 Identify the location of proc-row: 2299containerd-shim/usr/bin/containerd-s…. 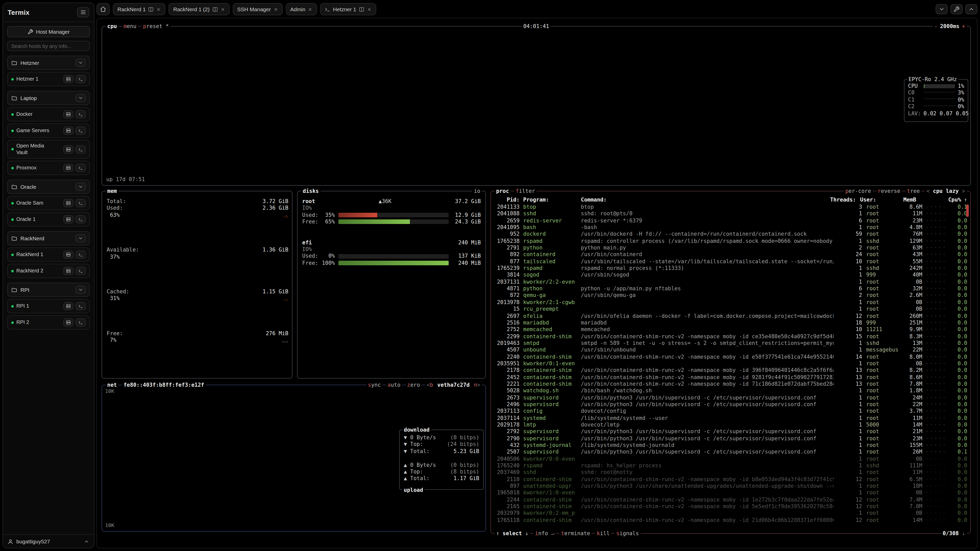
(730, 336).